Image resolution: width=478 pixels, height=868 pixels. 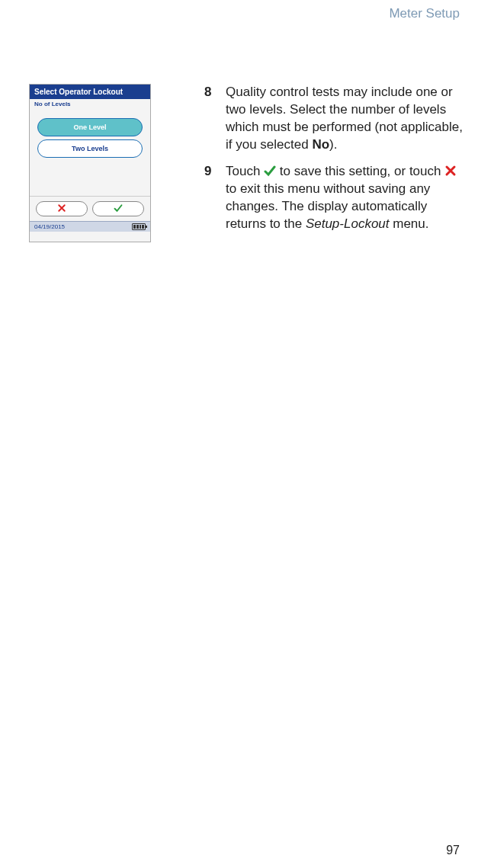 What do you see at coordinates (62, 209) in the screenshot?
I see `cancel-button` at bounding box center [62, 209].